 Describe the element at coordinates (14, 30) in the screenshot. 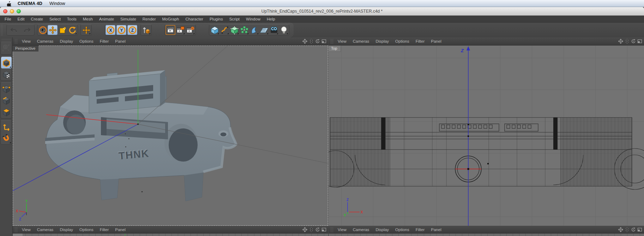

I see `undo-button` at that location.